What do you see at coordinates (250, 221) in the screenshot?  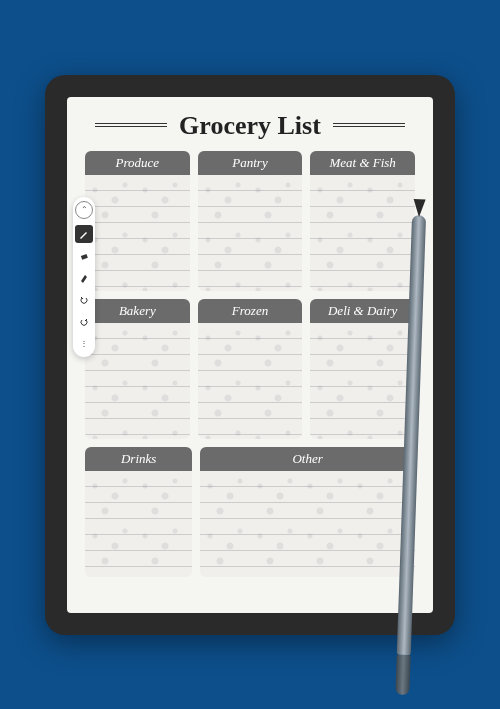 I see `category-pantry: Pantry` at bounding box center [250, 221].